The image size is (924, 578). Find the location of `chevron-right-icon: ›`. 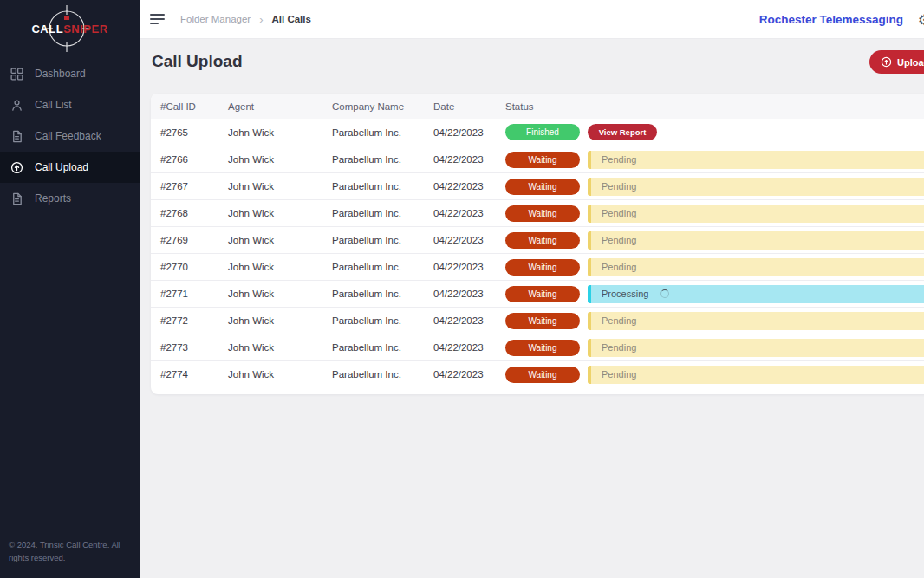

chevron-right-icon: › is located at coordinates (261, 19).